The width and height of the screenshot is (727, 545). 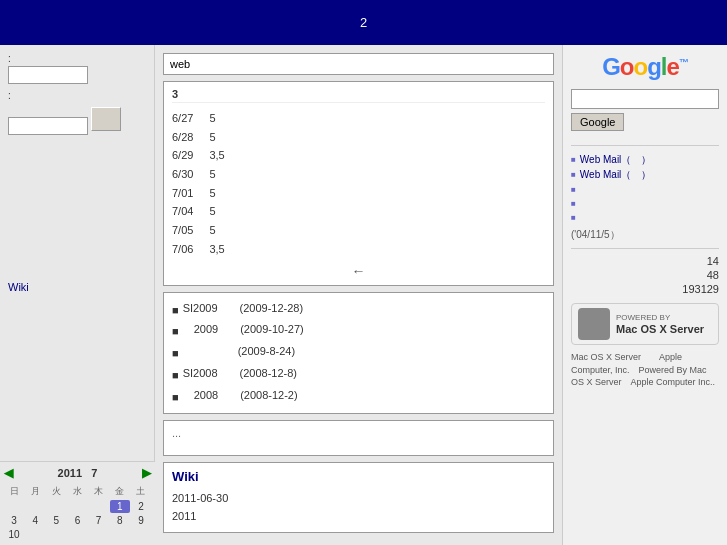 What do you see at coordinates (141, 492) in the screenshot?
I see `cal-day-header: 土` at bounding box center [141, 492].